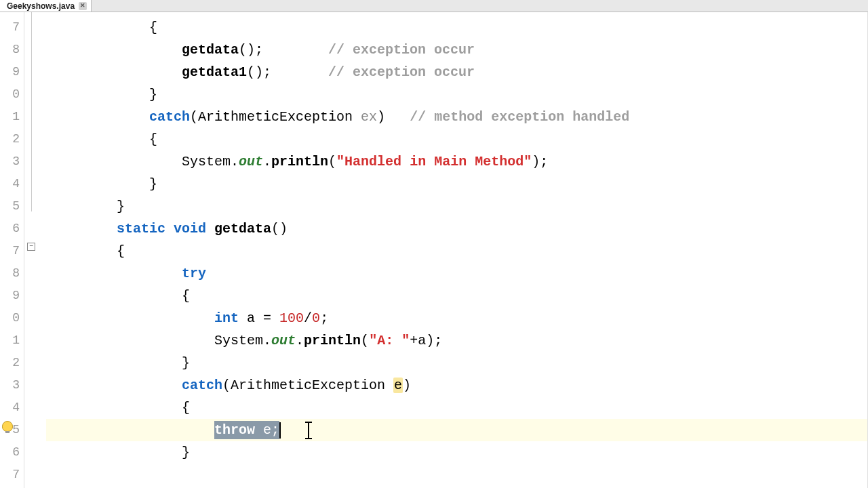 The height and width of the screenshot is (488, 868). Describe the element at coordinates (457, 319) in the screenshot. I see `code-line: int a = 100/0;` at that location.